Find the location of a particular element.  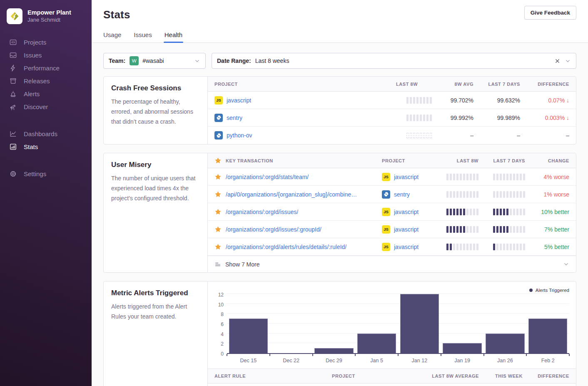

key-transaction-cell: /organizations/:orgId/stats/team/ is located at coordinates (292, 177).